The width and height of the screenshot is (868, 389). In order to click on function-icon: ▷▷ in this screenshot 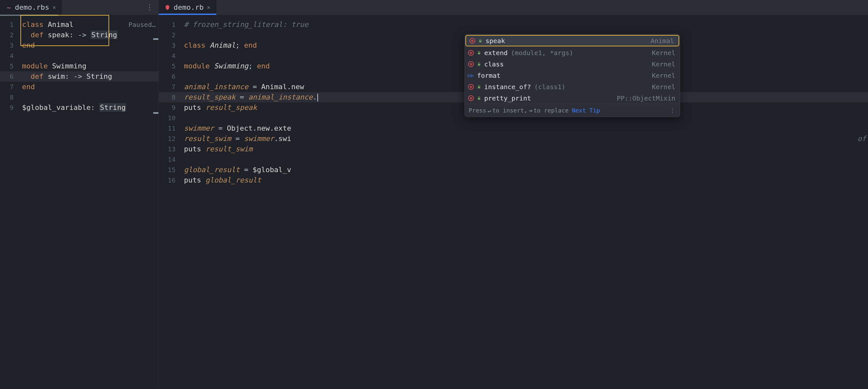, I will do `click(471, 76)`.